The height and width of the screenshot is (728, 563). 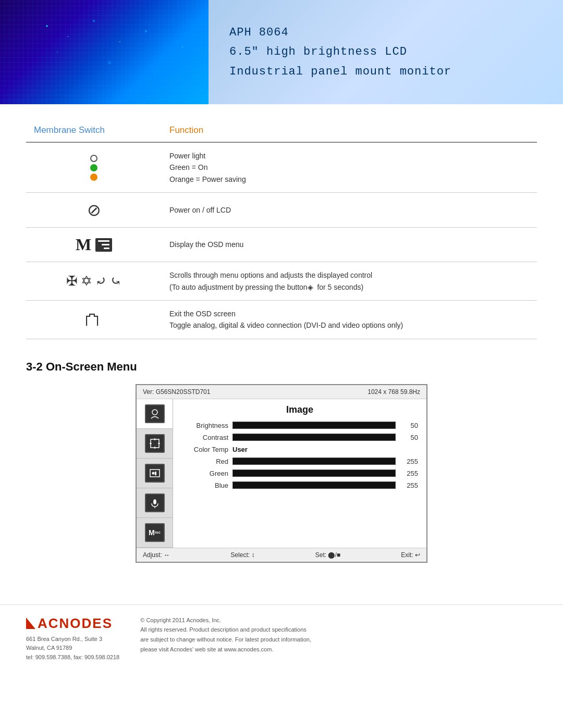 I want to click on footer-copyright: © Copyright 2011 Acnodes, Inc. All right…, so click(x=226, y=639).